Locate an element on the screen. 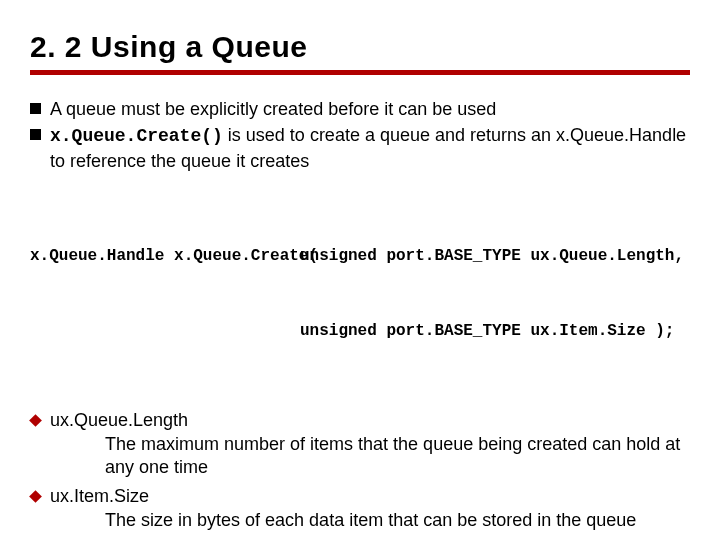 The width and height of the screenshot is (720, 540). param-desc: The size in bytes of each data item that… is located at coordinates (370, 520).